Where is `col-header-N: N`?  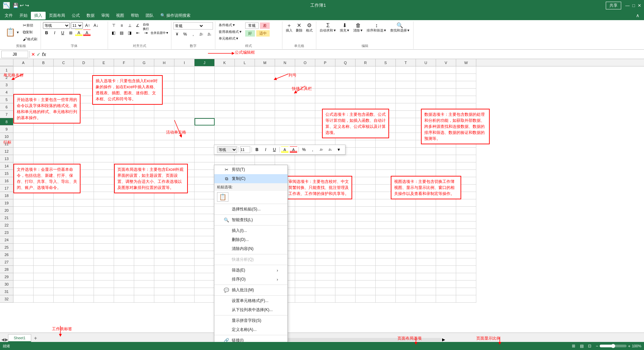 col-header-N: N is located at coordinates (285, 62).